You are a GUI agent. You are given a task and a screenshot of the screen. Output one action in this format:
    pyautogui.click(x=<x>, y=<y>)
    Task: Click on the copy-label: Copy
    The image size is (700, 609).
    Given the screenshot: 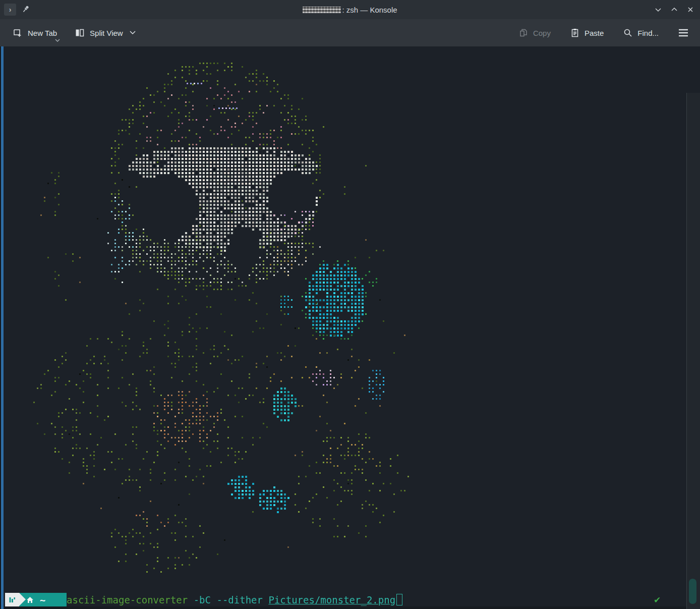 What is the action you would take?
    pyautogui.click(x=542, y=33)
    